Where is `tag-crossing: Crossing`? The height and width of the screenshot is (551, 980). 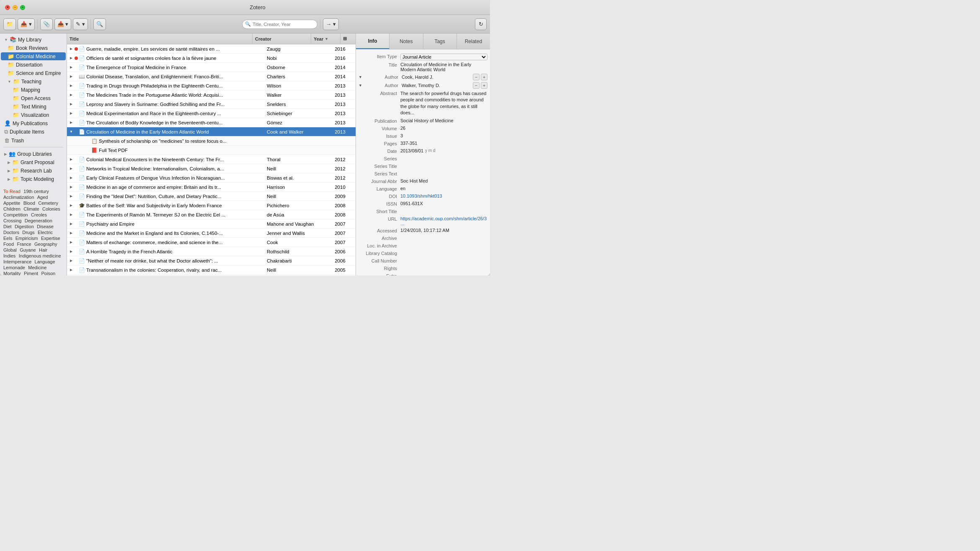
tag-crossing: Crossing is located at coordinates (13, 221).